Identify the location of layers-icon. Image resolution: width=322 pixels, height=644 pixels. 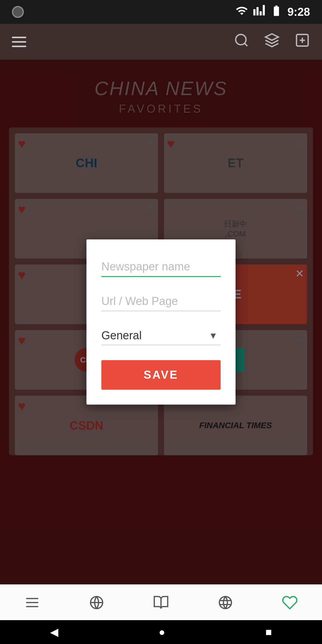
(272, 42).